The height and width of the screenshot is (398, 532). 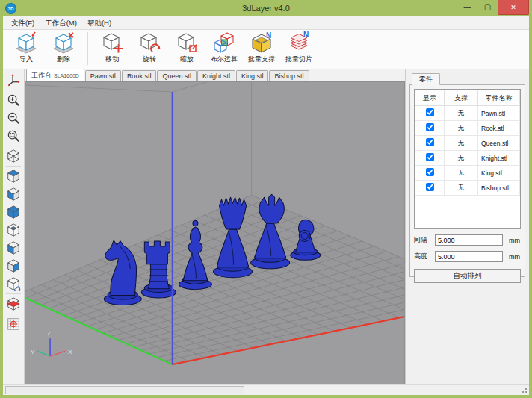 What do you see at coordinates (424, 240) in the screenshot?
I see `spacing-label: 间隔` at bounding box center [424, 240].